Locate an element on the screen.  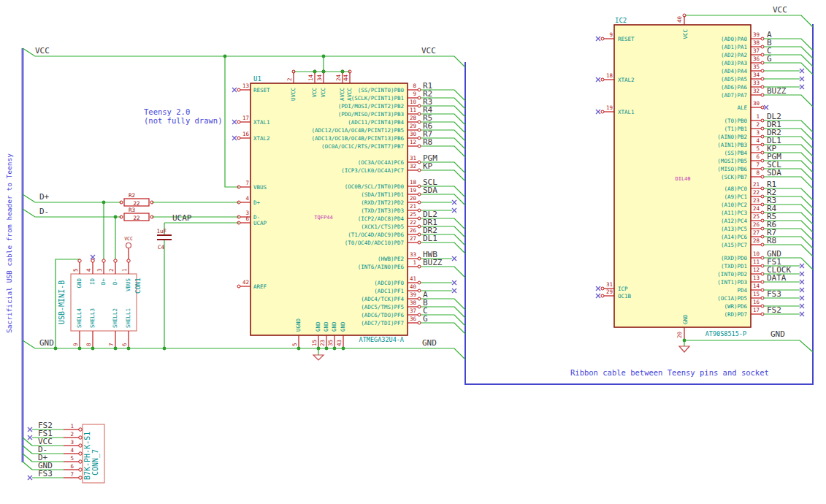
pin-number: 20 is located at coordinates (413, 199).